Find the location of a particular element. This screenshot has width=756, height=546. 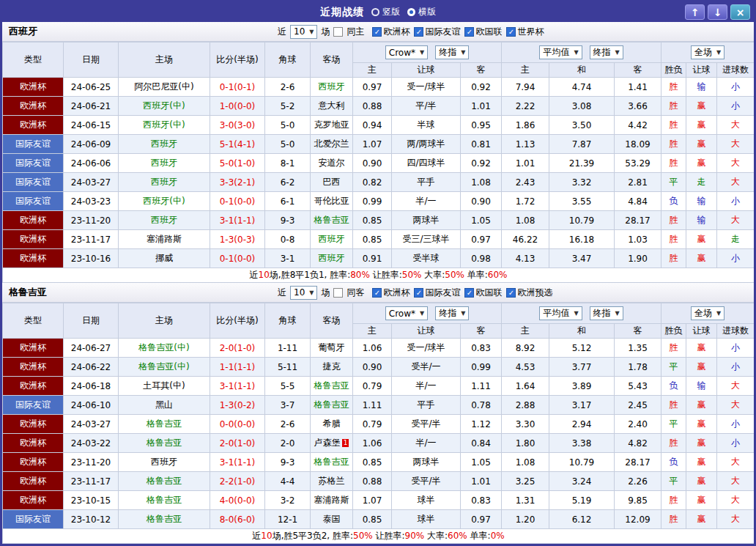

asian-final-value: 终指 is located at coordinates (448, 53).